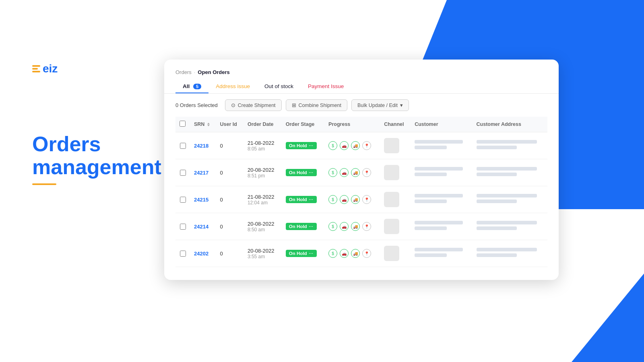 This screenshot has height=362, width=644. What do you see at coordinates (213, 72) in the screenshot?
I see `breadcrumb-current: Open Orders` at bounding box center [213, 72].